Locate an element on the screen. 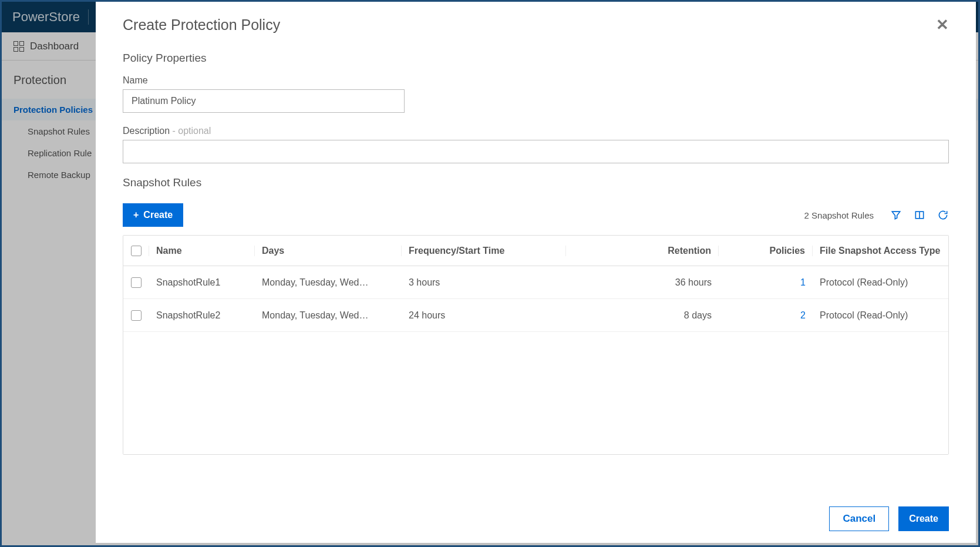 This screenshot has height=547, width=980. close-icon: ✕ is located at coordinates (942, 25).